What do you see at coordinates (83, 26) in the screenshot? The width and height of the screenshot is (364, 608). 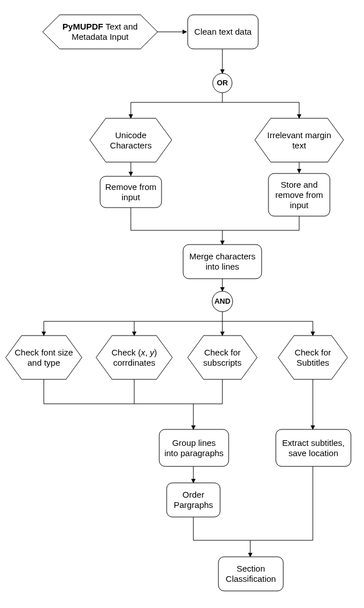 I see `input-label-bold: PyMUPDF` at bounding box center [83, 26].